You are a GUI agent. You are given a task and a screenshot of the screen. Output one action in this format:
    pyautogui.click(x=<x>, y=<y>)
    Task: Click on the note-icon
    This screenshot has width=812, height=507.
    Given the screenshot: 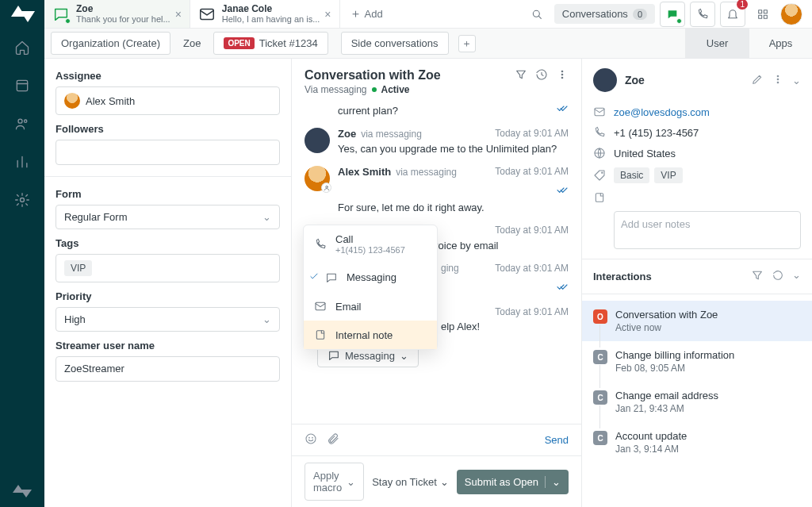 What is the action you would take?
    pyautogui.click(x=599, y=198)
    